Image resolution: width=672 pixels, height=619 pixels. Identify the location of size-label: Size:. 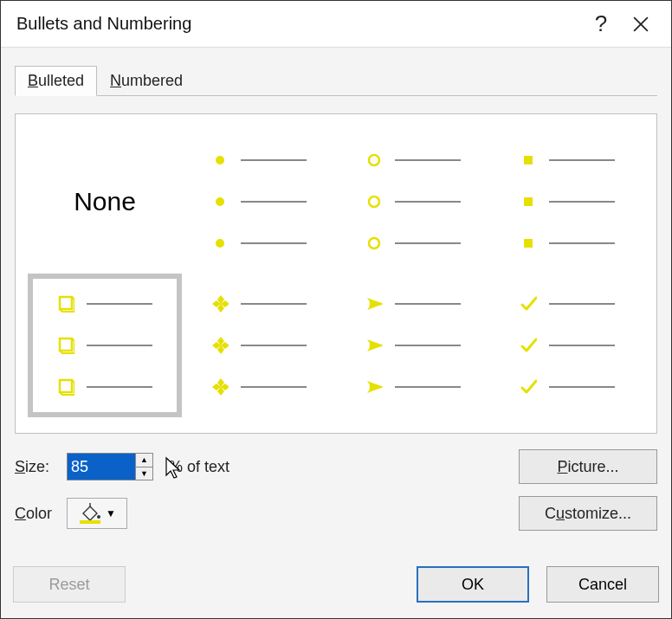
(41, 467).